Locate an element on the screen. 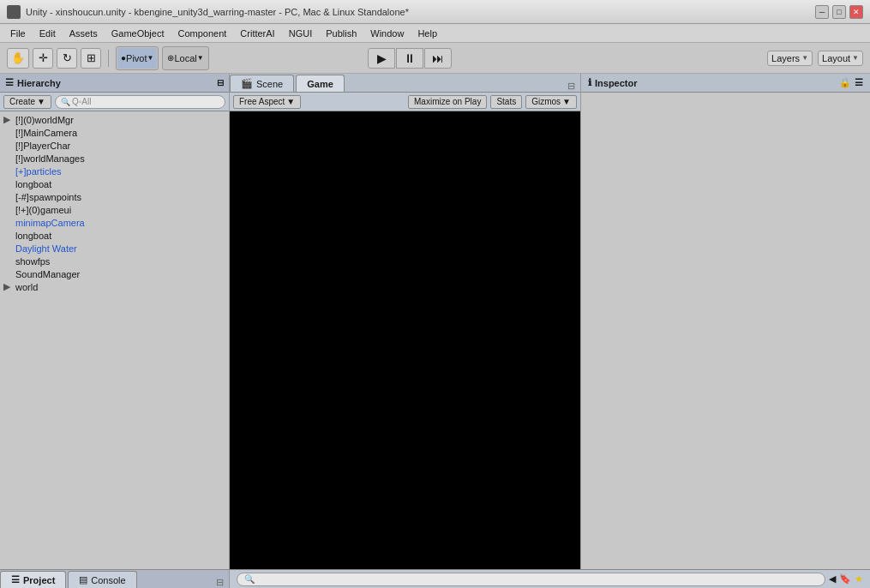  window-controls: ─ □ ✕ is located at coordinates (839, 12).